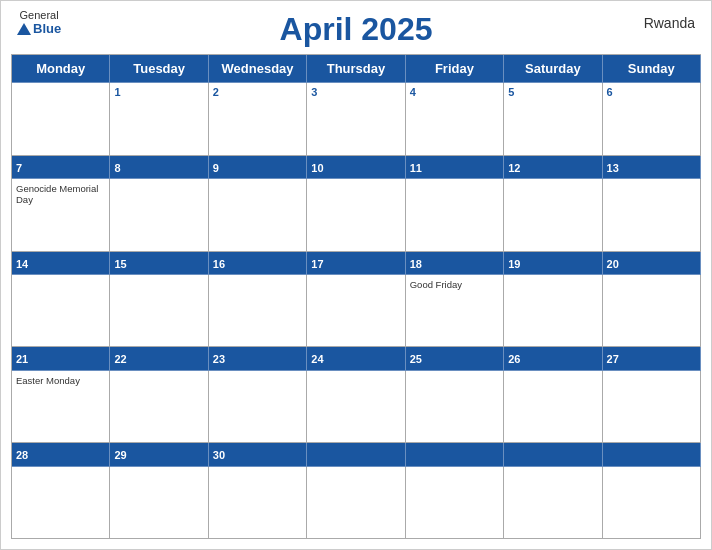  I want to click on day-cell-w2-fri, so click(455, 215).